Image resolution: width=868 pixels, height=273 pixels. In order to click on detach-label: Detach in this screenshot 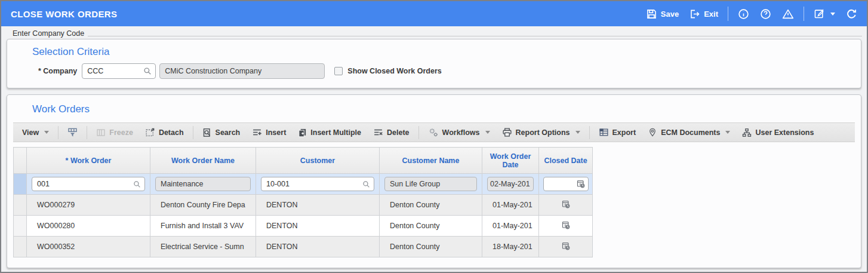, I will do `click(171, 133)`.